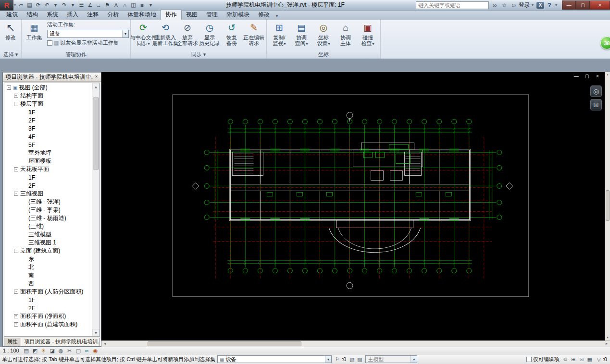 This screenshot has height=364, width=610. What do you see at coordinates (596, 105) in the screenshot?
I see `zoom-icon: ⊞` at bounding box center [596, 105].